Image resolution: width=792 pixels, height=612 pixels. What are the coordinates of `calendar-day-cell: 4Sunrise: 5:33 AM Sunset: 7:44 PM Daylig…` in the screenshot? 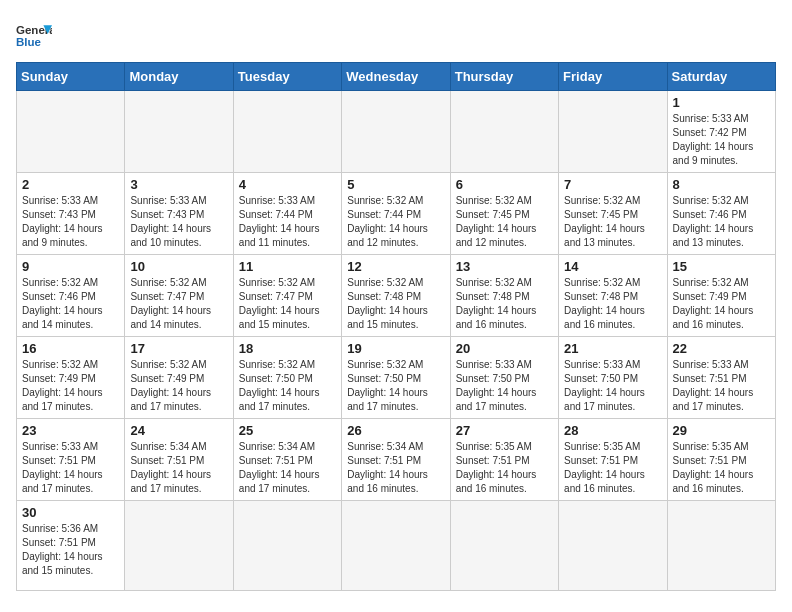 It's located at (287, 214).